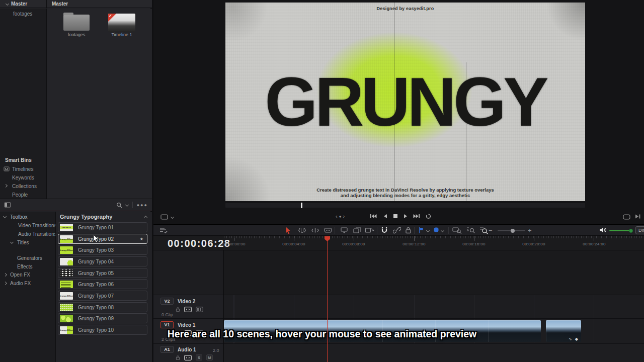 The image size is (644, 362). What do you see at coordinates (385, 216) in the screenshot?
I see `step-back-button` at bounding box center [385, 216].